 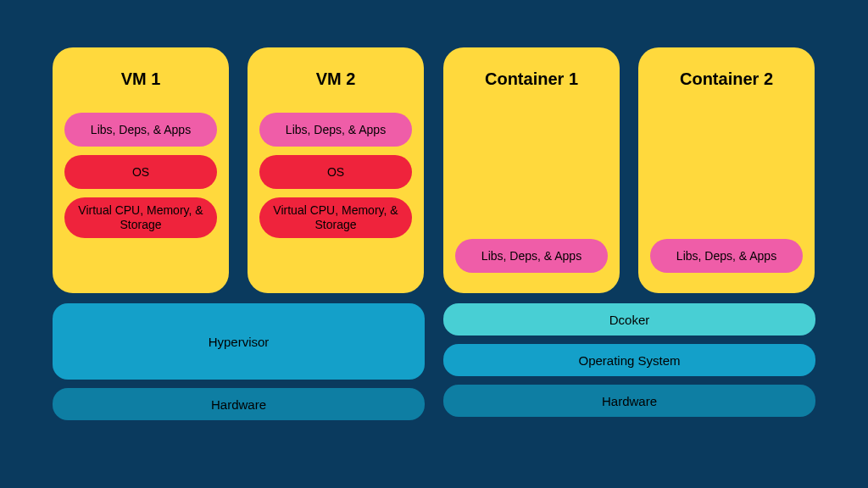 What do you see at coordinates (531, 256) in the screenshot?
I see `container-box-1-libs: Libs, Deps, & Apps` at bounding box center [531, 256].